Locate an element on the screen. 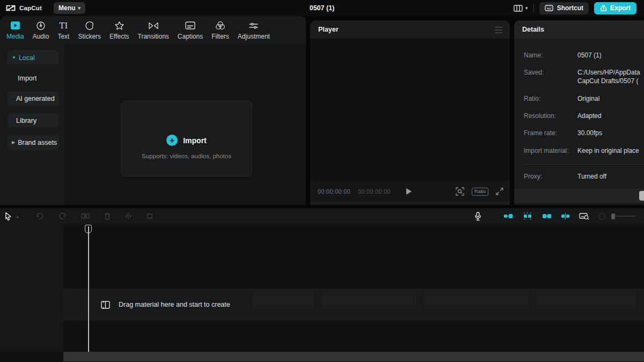 This screenshot has height=362, width=644. detail-label: Proxy: is located at coordinates (533, 176).